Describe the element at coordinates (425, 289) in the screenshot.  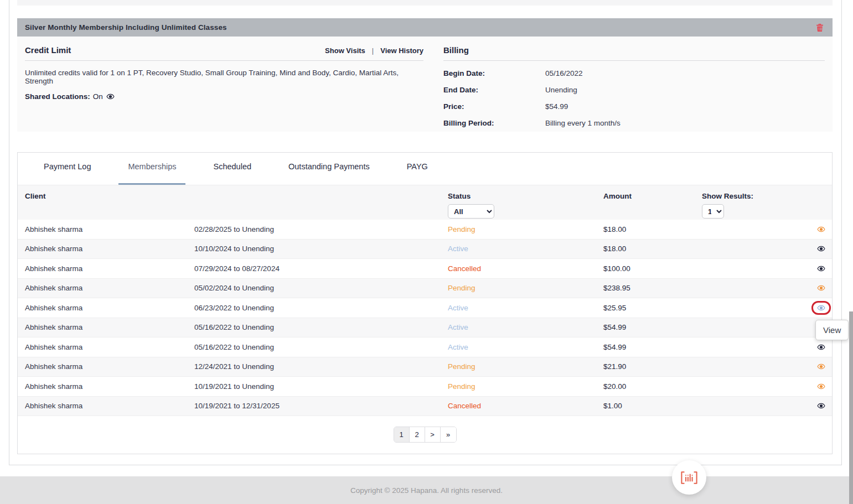
I see `table-row: Abhishek sharma 05/02/2024 to Unending P…` at that location.